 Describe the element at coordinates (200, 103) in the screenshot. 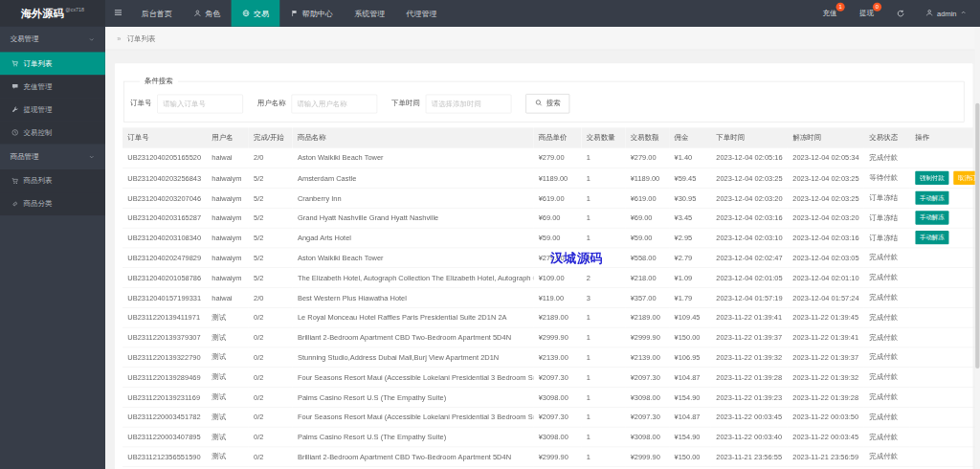

I see `order-no-input` at that location.